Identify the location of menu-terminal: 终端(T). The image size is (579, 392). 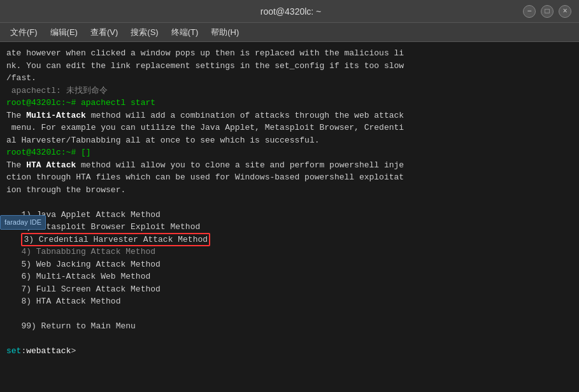
(185, 32).